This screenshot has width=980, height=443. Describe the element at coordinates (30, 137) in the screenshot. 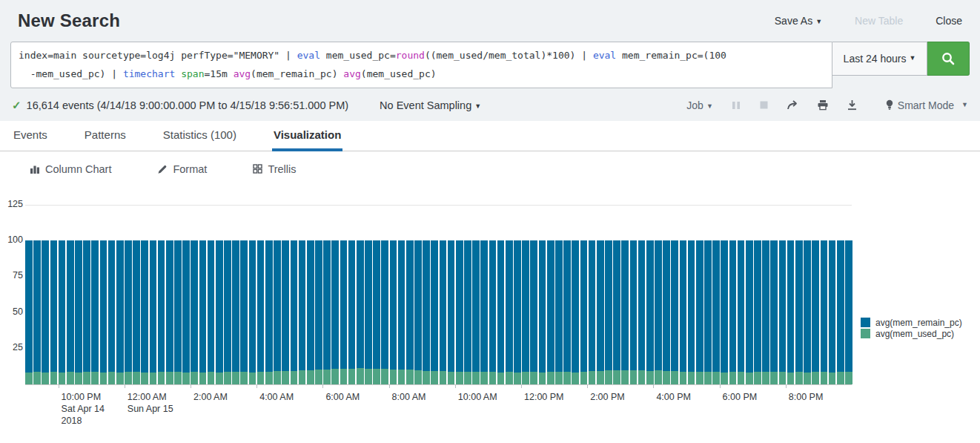

I see `tab-events: Events` at that location.